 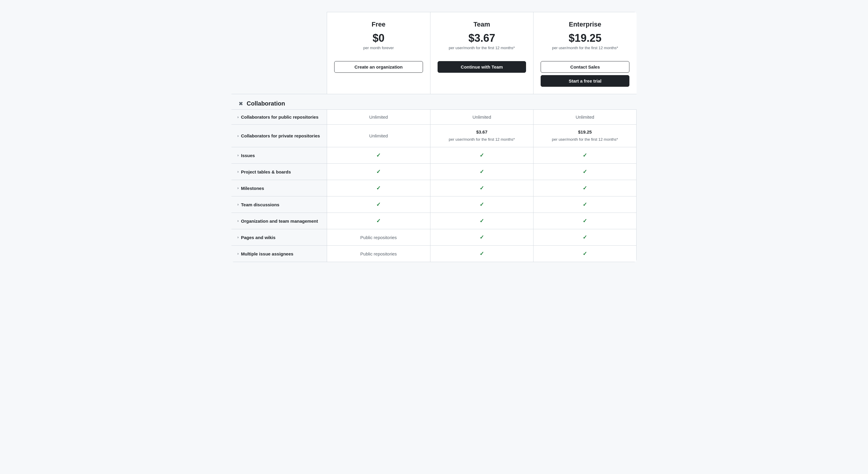 I want to click on feature-enterprise-value: Unlimited, so click(x=585, y=117).